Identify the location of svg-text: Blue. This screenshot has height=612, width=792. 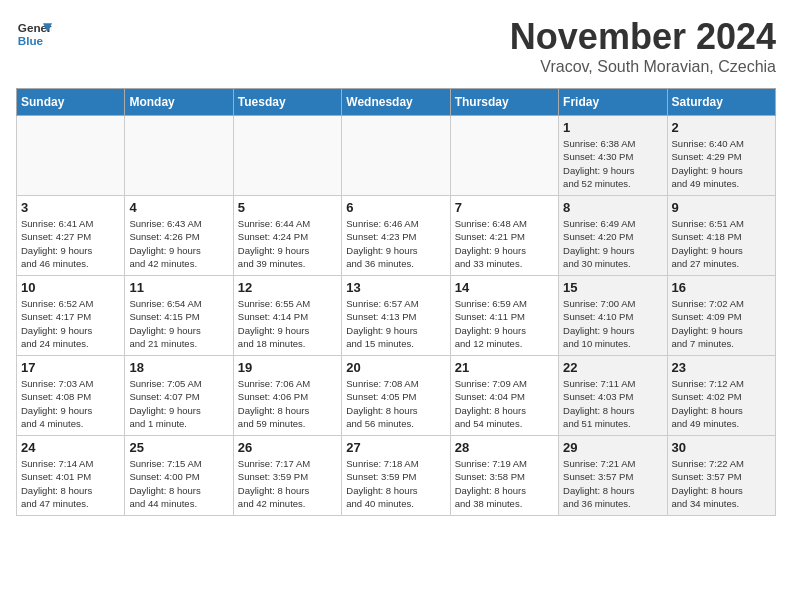
(31, 40).